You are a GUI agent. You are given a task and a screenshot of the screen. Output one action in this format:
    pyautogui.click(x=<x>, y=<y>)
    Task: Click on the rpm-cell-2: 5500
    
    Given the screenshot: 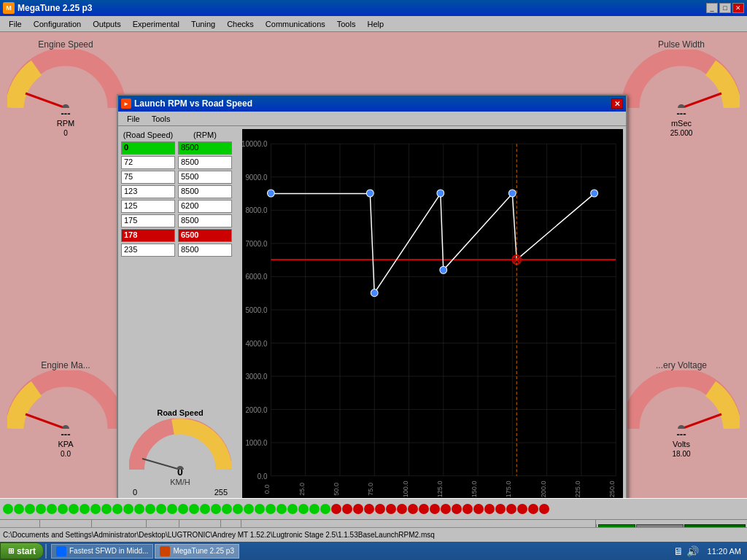 What is the action you would take?
    pyautogui.click(x=205, y=177)
    